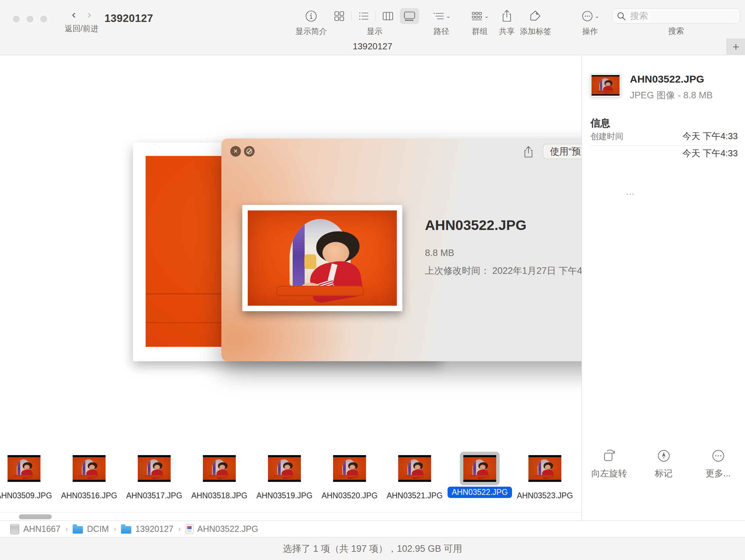 This screenshot has height=560, width=745. I want to click on back-button: ‹, so click(74, 14).